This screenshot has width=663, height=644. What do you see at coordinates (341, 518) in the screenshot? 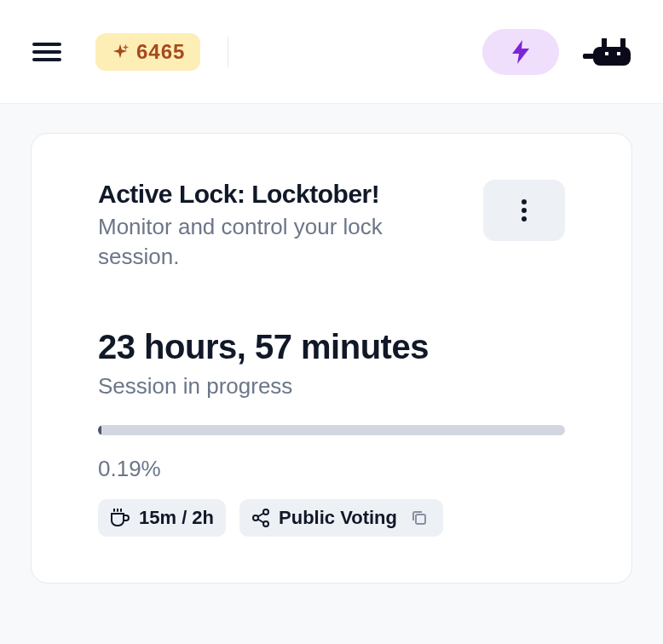
I see `public-voting-chip: Public Voting` at bounding box center [341, 518].